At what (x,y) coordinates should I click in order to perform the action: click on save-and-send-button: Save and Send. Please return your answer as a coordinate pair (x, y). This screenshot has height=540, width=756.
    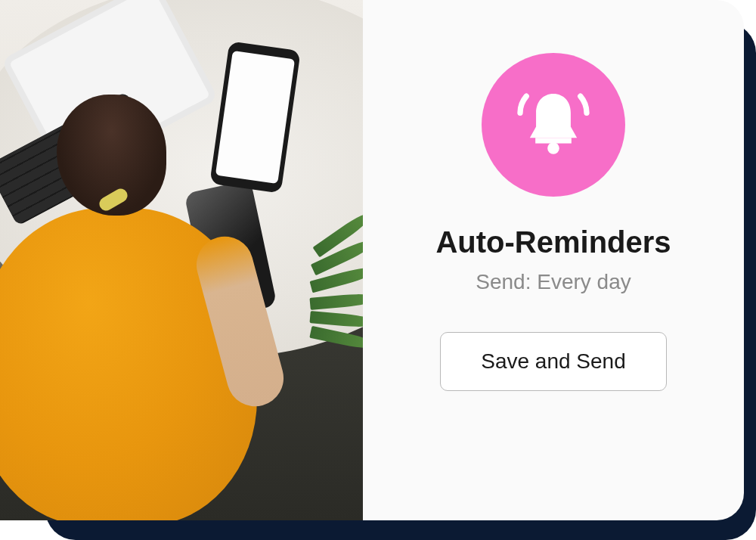
    Looking at the image, I should click on (553, 362).